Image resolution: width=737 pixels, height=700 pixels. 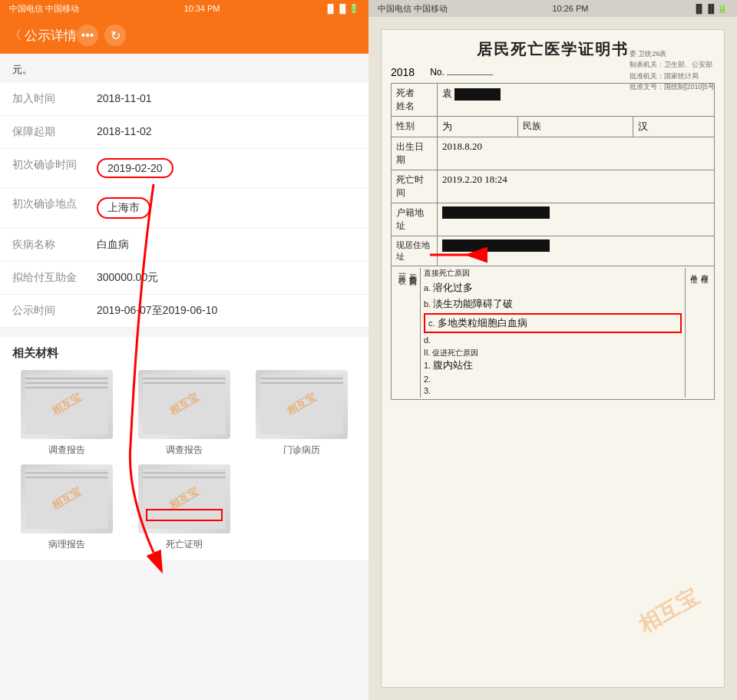 I want to click on cert-value-ethnicity: 汉, so click(x=674, y=127).